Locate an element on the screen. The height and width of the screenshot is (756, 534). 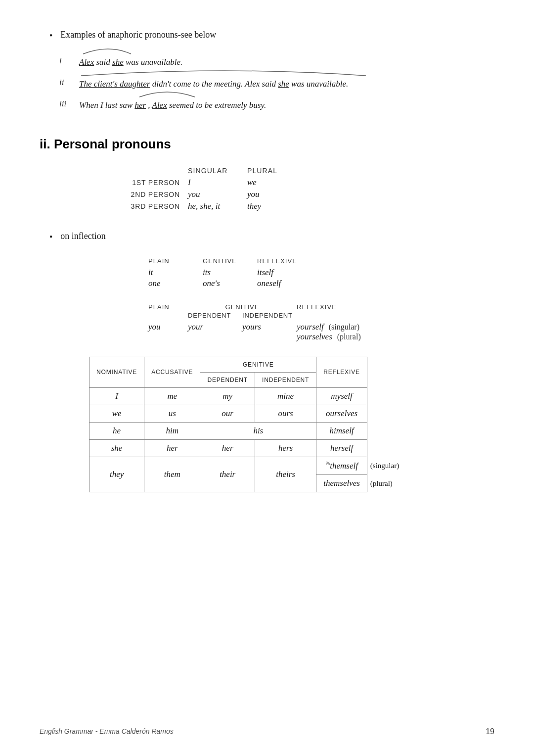
row-one: one one's oneself is located at coordinates (321, 284).